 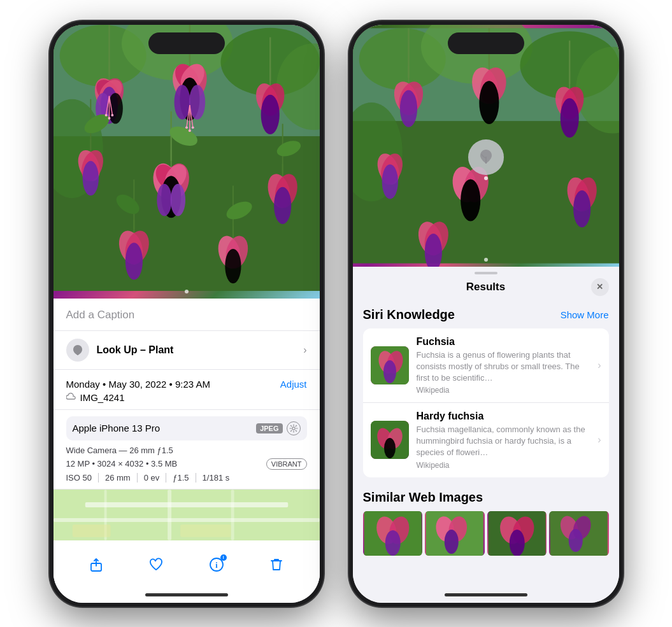 What do you see at coordinates (187, 350) in the screenshot?
I see `lookup-row: Look Up – Plant ›` at bounding box center [187, 350].